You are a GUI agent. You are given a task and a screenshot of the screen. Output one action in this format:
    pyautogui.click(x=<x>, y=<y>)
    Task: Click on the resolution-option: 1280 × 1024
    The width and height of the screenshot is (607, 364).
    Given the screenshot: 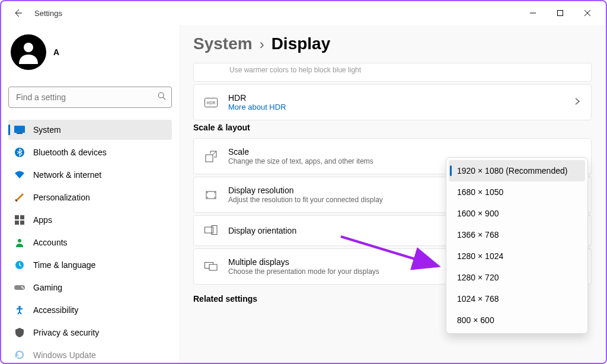 What is the action you would take?
    pyautogui.click(x=517, y=256)
    